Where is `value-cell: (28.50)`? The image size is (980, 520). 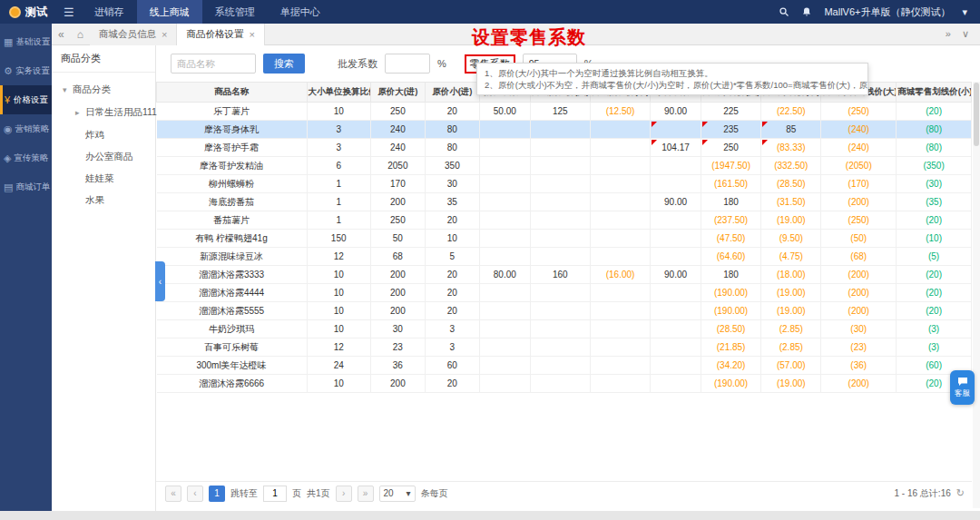 value-cell: (28.50) is located at coordinates (730, 329).